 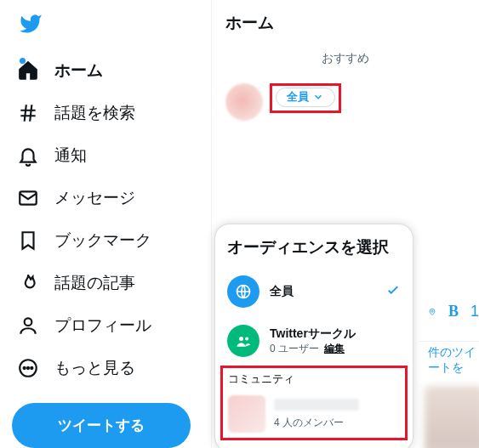 What do you see at coordinates (105, 241) in the screenshot?
I see `nav-bookmarks: ブックマーク` at bounding box center [105, 241].